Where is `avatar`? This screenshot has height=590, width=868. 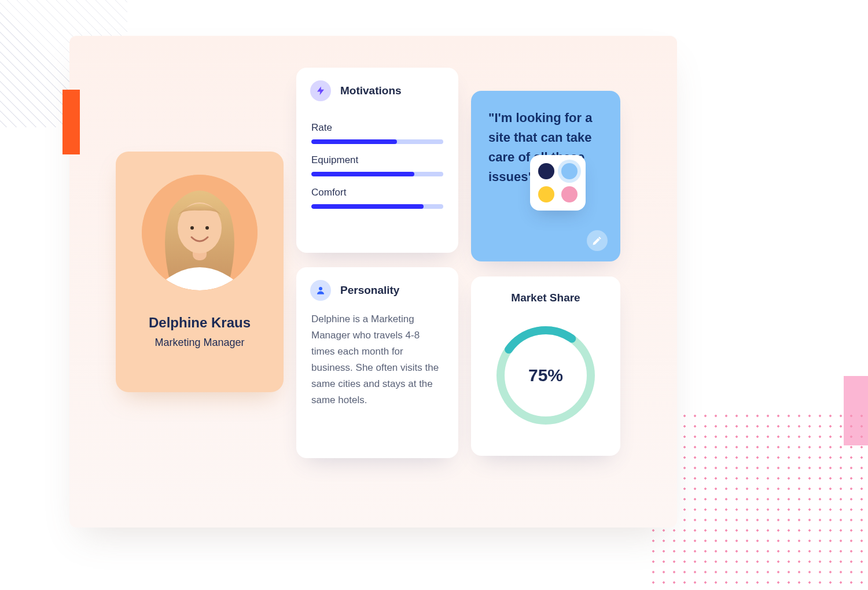
avatar is located at coordinates (200, 233).